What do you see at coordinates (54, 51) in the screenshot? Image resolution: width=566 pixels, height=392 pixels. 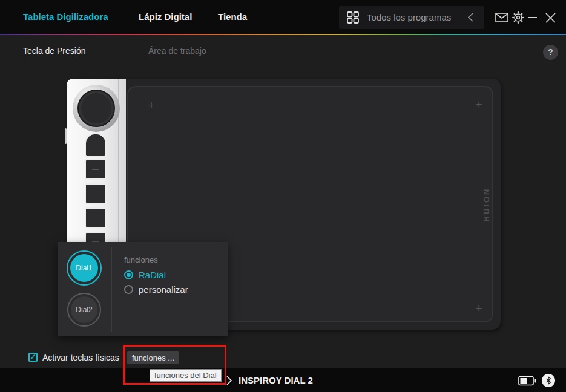 I see `tab-press-key: Tecla de Presión` at bounding box center [54, 51].